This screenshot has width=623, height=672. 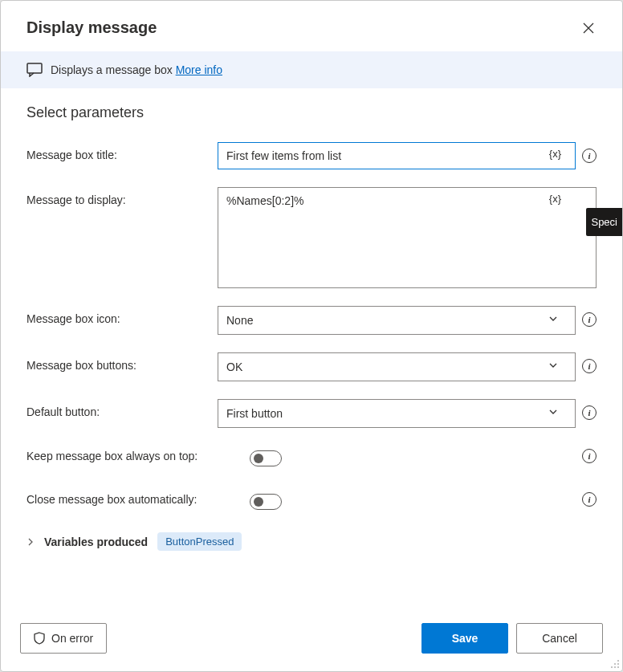 What do you see at coordinates (35, 70) in the screenshot?
I see `message-icon` at bounding box center [35, 70].